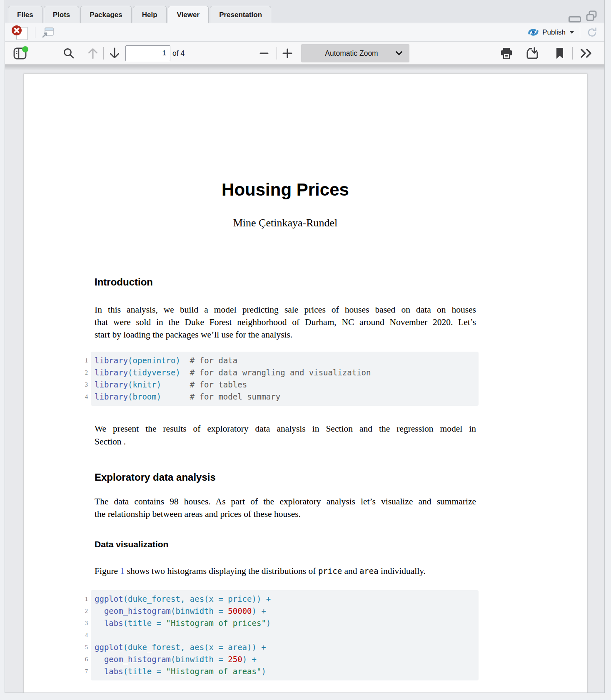 The width and height of the screenshot is (611, 700). Describe the element at coordinates (69, 53) in the screenshot. I see `find-button` at that location.